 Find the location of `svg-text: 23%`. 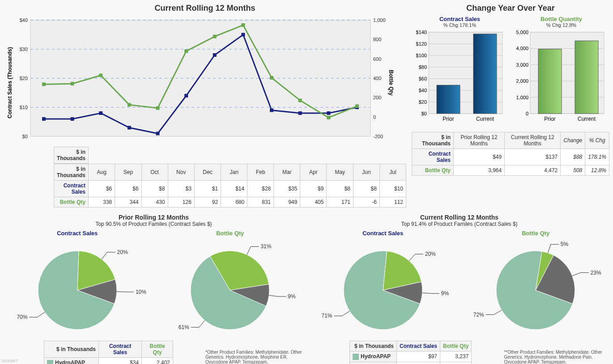

svg-text: 23% is located at coordinates (596, 273).